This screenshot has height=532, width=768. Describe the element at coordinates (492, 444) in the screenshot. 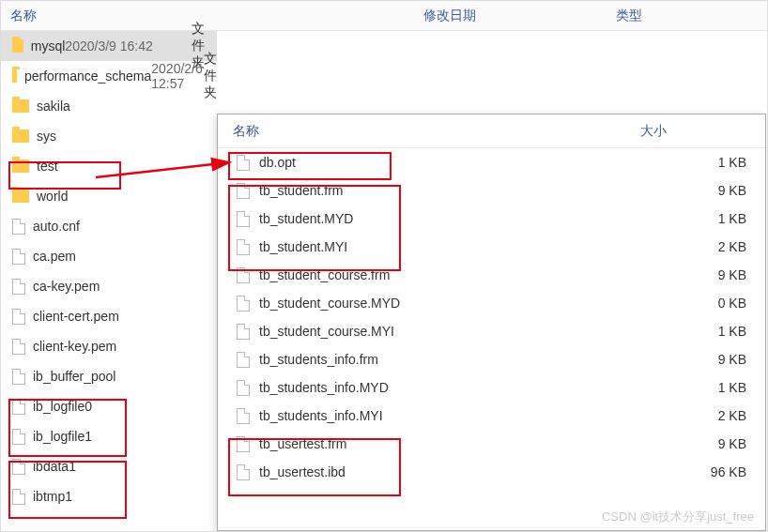

I see `file-row: tb_usertest.frm9 KB` at that location.